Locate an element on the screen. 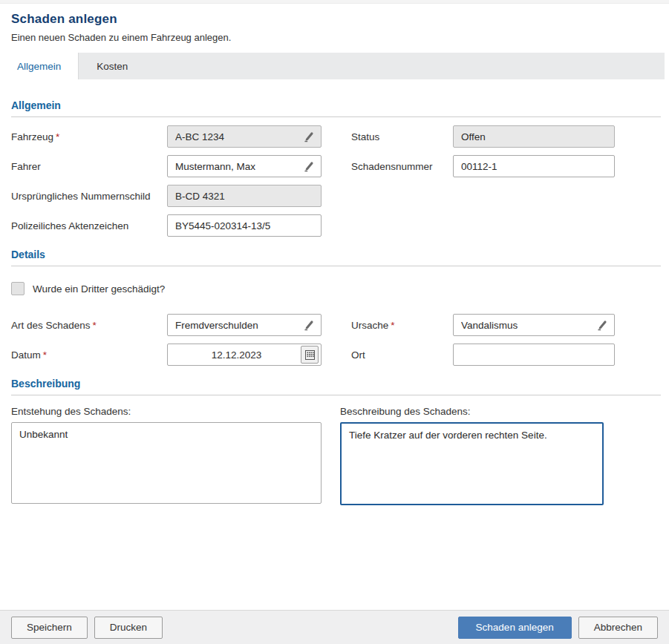  status-value: Offen is located at coordinates (535, 137).